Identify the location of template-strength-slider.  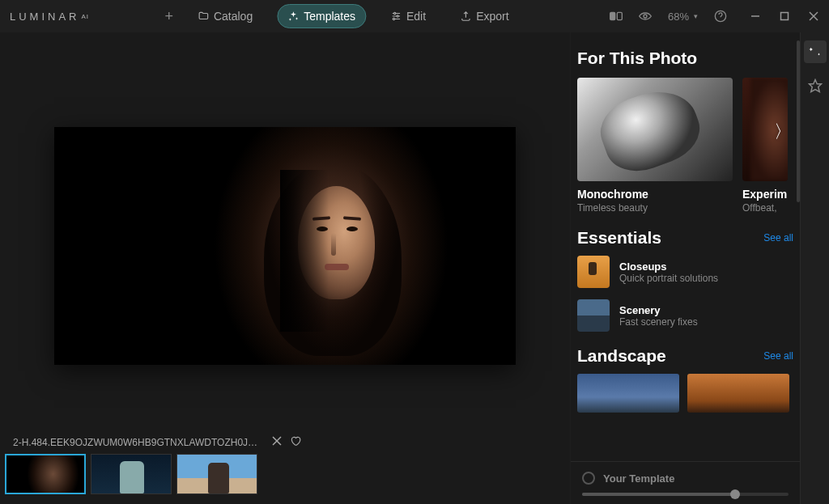
(685, 494).